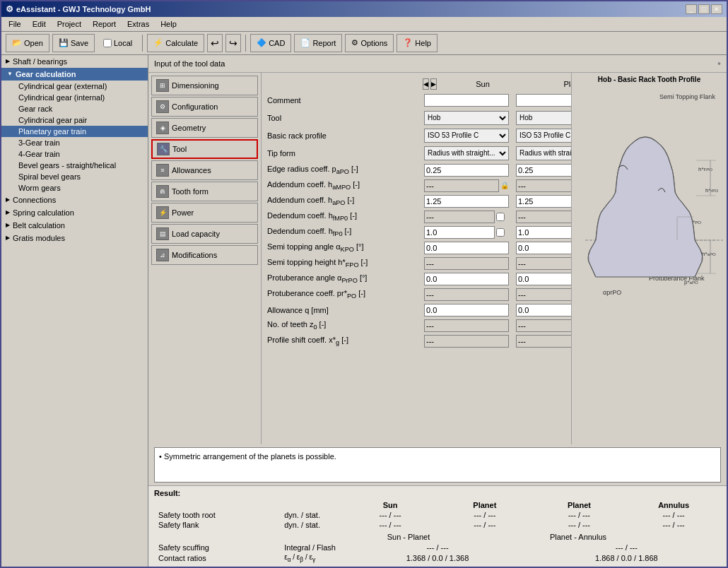 Image resolution: width=728 pixels, height=568 pixels. What do you see at coordinates (163, 191) in the screenshot?
I see `tooth-form-icon: ⋒` at bounding box center [163, 191].